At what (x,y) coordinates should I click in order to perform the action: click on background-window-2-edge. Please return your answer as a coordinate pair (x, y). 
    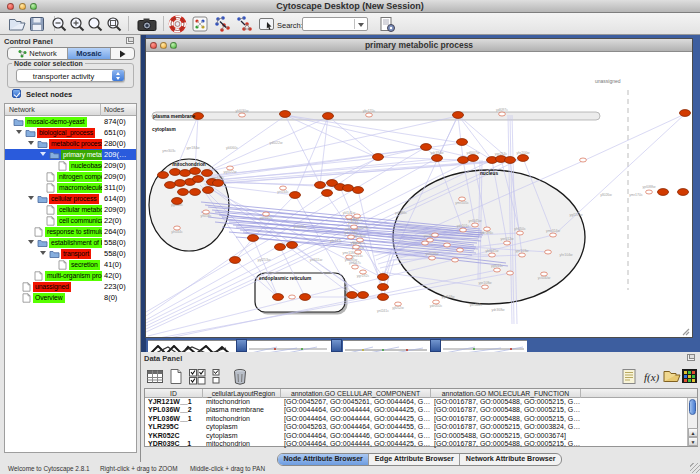
    Looking at the image, I should click on (242, 346).